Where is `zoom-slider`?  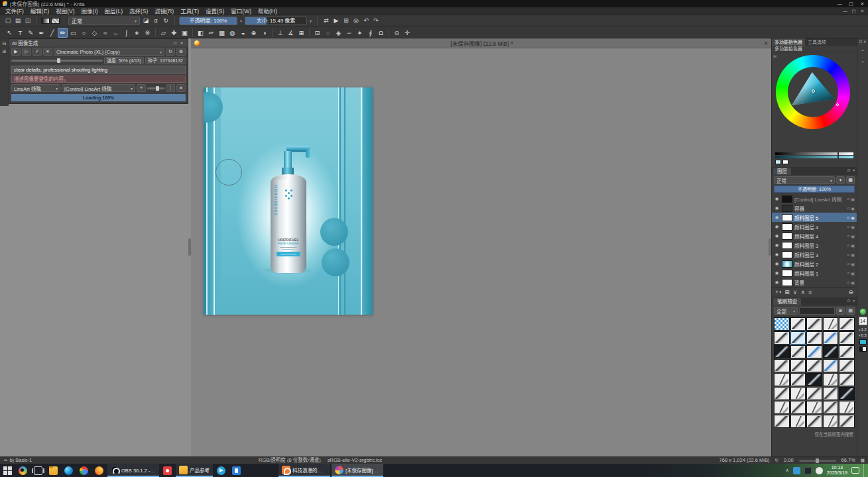
zoom-slider is located at coordinates (818, 461).